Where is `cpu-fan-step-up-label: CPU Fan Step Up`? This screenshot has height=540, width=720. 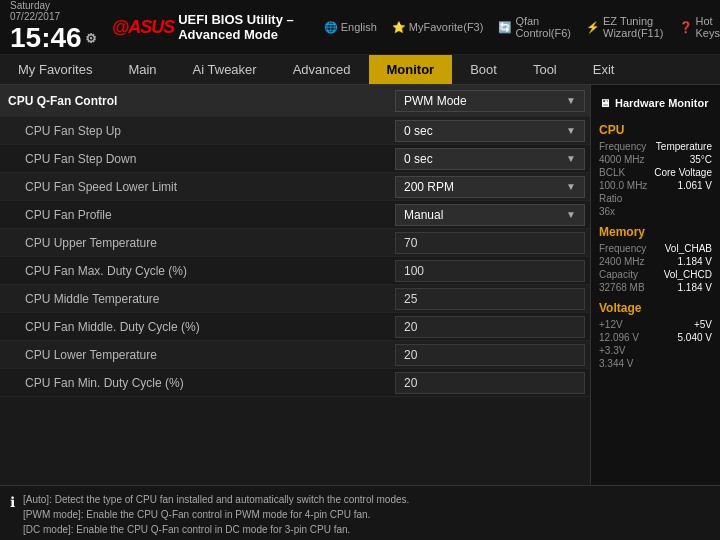 cpu-fan-step-up-label: CPU Fan Step Up is located at coordinates (198, 131).